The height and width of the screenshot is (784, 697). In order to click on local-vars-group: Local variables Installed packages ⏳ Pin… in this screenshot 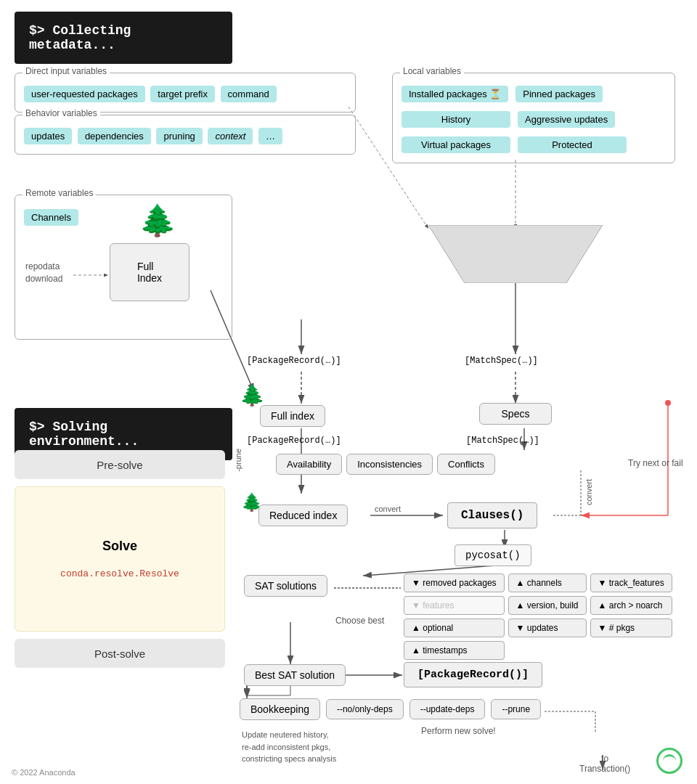, I will do `click(534, 118)`.